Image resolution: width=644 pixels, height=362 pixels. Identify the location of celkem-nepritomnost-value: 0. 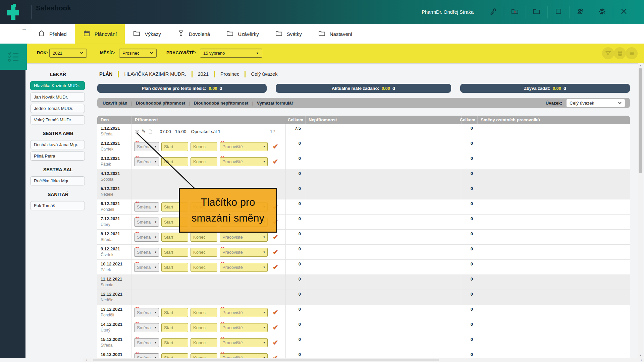
(469, 312).